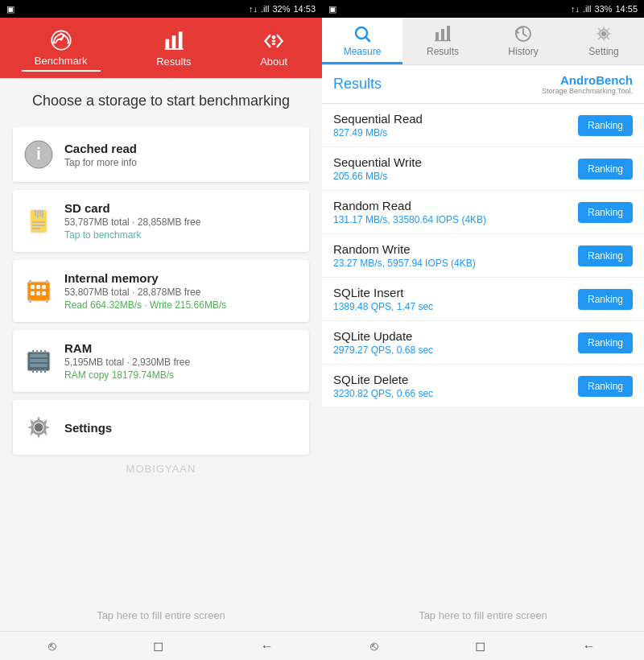 The height and width of the screenshot is (660, 644). I want to click on random-read-ranking-btn: Ranking, so click(605, 212).